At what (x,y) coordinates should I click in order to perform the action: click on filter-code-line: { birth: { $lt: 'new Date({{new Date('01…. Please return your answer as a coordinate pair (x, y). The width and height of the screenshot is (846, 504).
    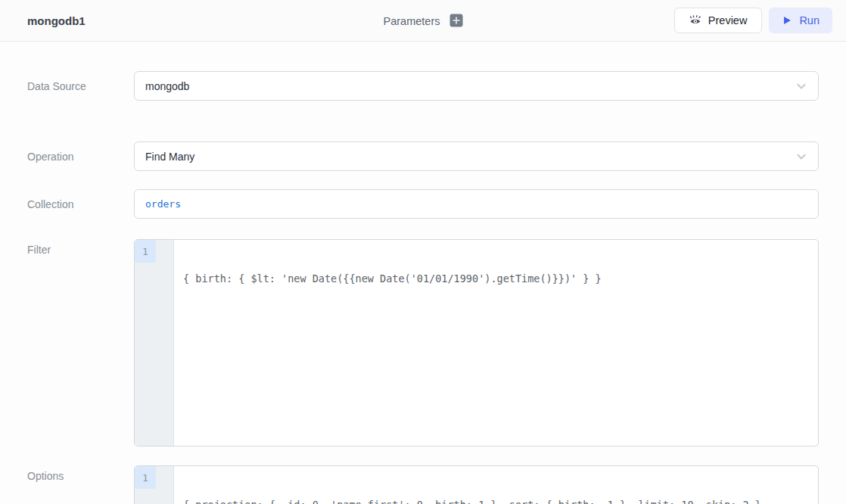
    Looking at the image, I should click on (496, 278).